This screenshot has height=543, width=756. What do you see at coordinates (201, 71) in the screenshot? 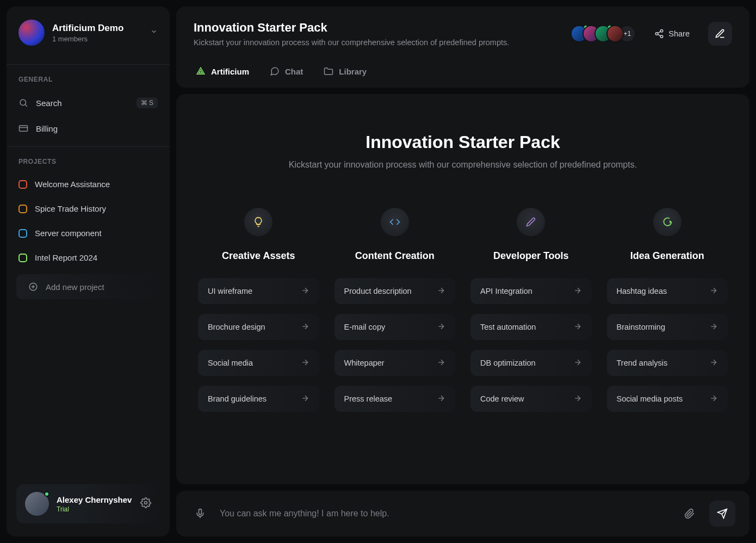
I see `artificium-icon` at bounding box center [201, 71].